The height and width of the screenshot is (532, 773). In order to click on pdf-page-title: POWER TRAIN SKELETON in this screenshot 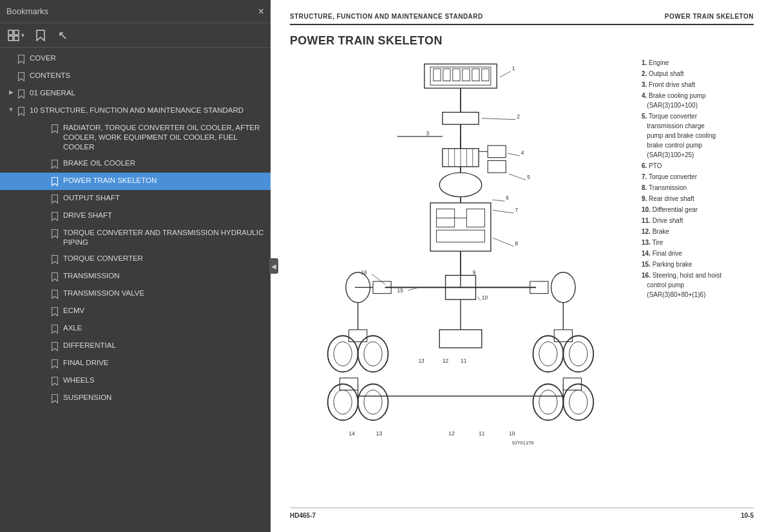, I will do `click(522, 41)`.